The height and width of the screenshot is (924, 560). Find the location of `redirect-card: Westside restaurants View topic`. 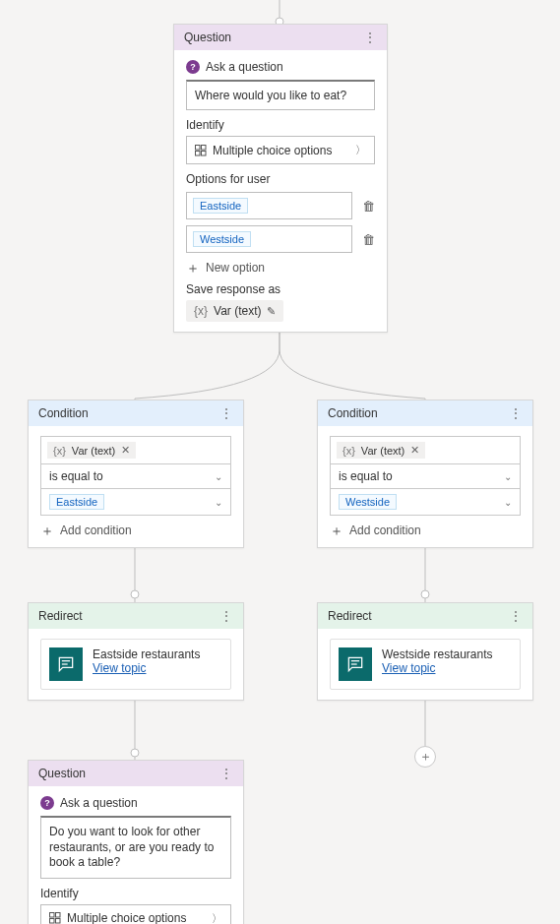

redirect-card: Westside restaurants View topic is located at coordinates (425, 664).